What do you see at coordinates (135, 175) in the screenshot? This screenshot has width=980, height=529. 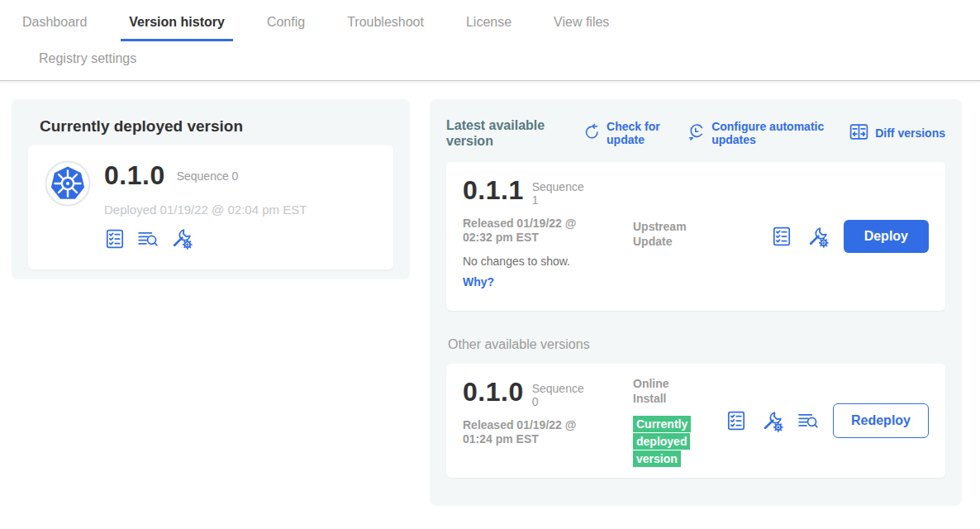 I see `deployed-version-number: 0.1.0` at bounding box center [135, 175].